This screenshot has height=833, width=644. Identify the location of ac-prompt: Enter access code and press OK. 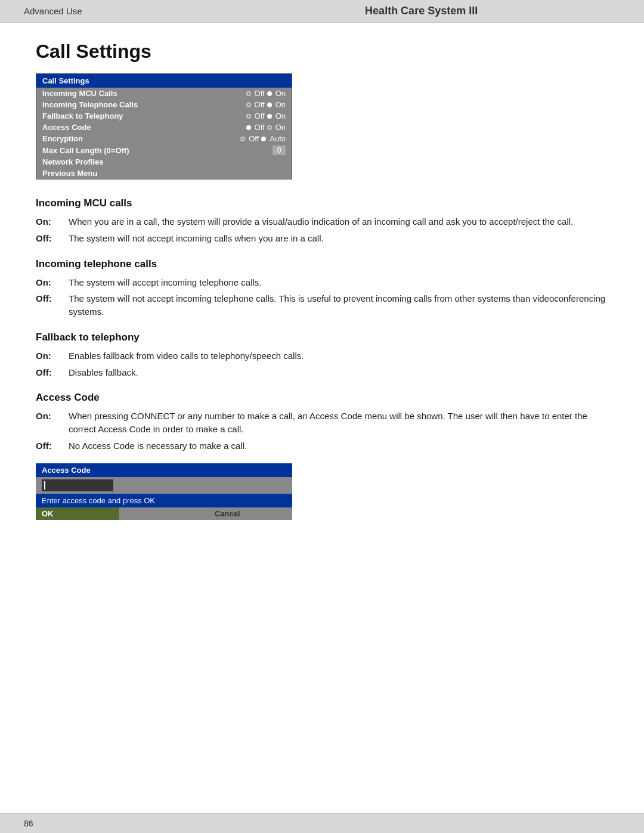
(164, 501).